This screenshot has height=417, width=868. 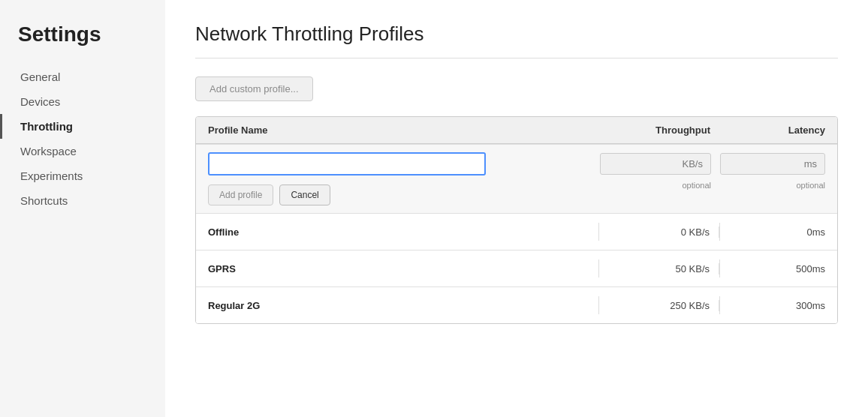 What do you see at coordinates (83, 44) in the screenshot?
I see `sidebar-title: Settings` at bounding box center [83, 44].